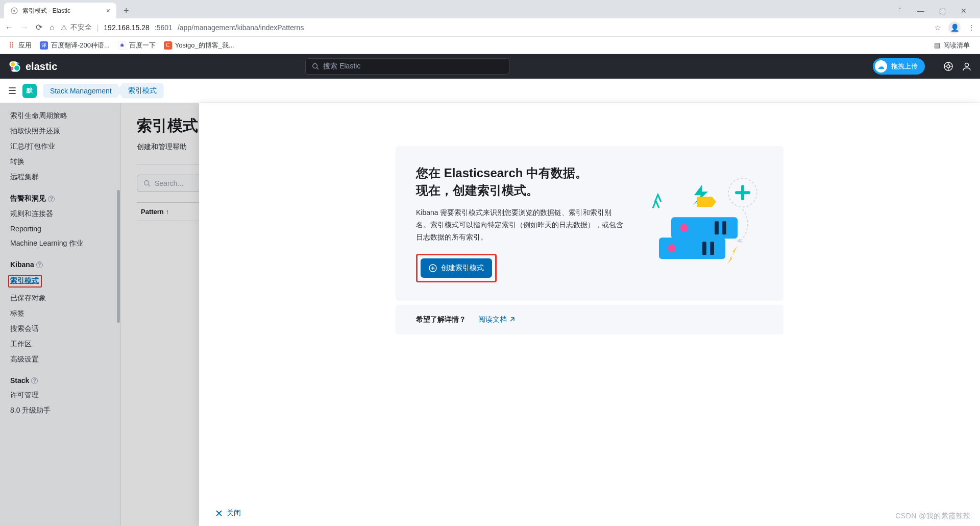 This screenshot has width=980, height=526. Describe the element at coordinates (490, 45) in the screenshot. I see `bookmarks-bar: ⠿ 应用 译 百度翻译-200种语... ❀ 百度一下 C Yosigo_的博客…` at that location.